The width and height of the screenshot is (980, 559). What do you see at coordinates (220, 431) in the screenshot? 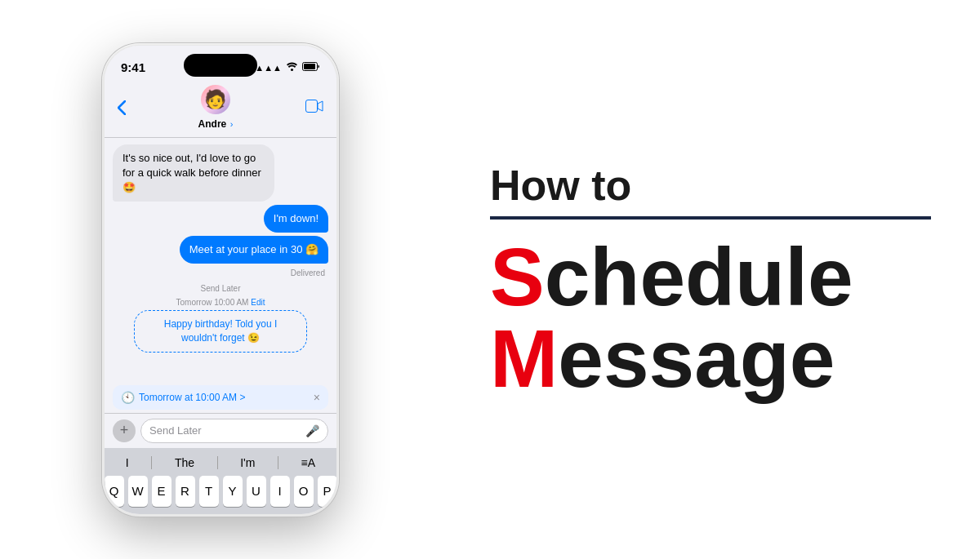
I see `input-area: + Send Later 🎤` at bounding box center [220, 431].